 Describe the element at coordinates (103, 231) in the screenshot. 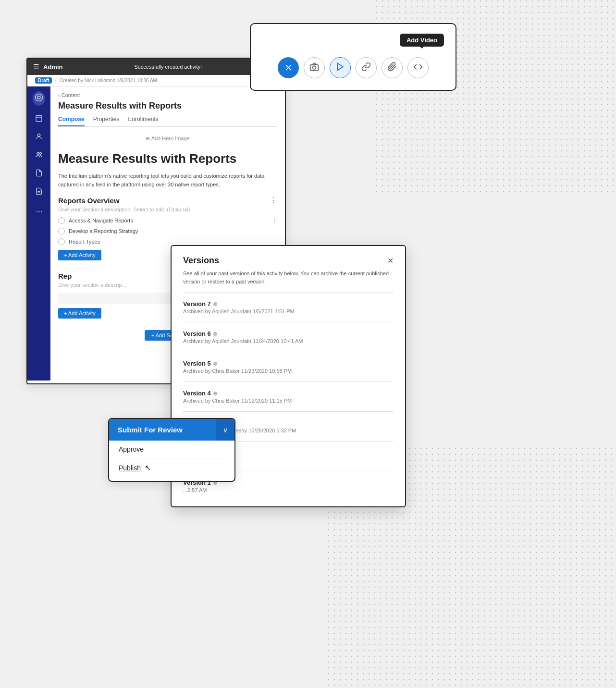

I see `activity-label: Develop a Reporting Strategy` at that location.